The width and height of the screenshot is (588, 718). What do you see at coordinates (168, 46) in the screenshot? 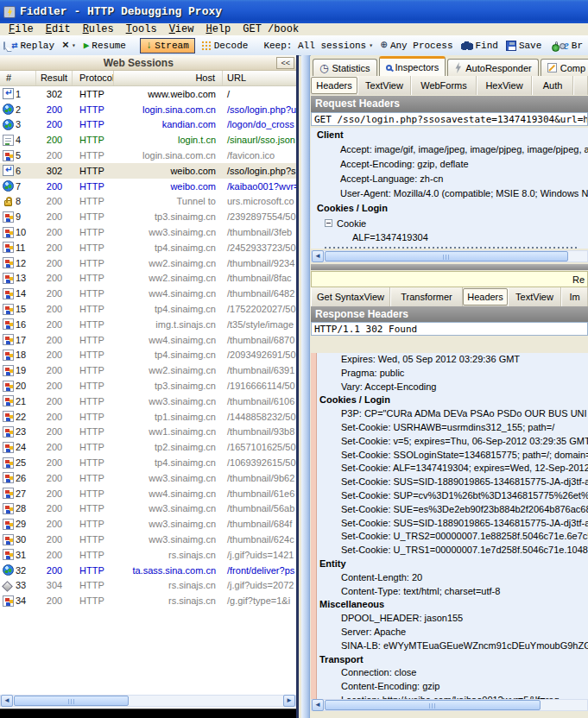
I see `stream-button: ↓ Stream` at bounding box center [168, 46].